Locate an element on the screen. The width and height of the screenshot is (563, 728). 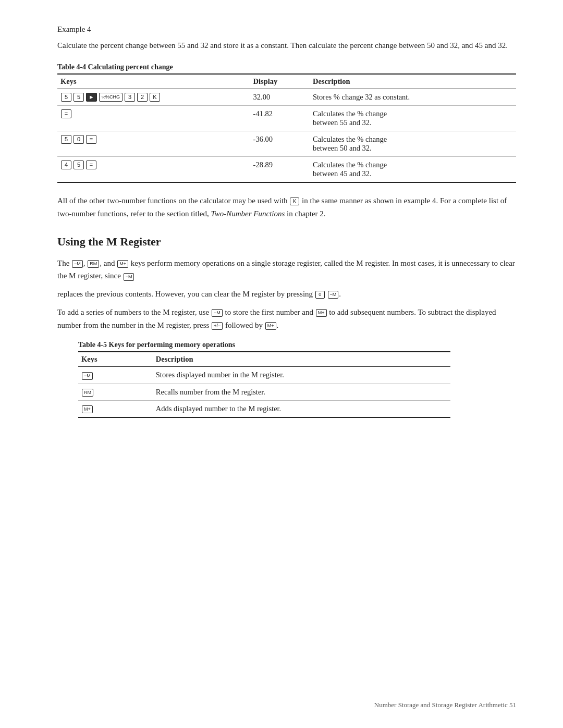
table-row: = -41.82 Calculates the % changebetween … is located at coordinates (287, 119).